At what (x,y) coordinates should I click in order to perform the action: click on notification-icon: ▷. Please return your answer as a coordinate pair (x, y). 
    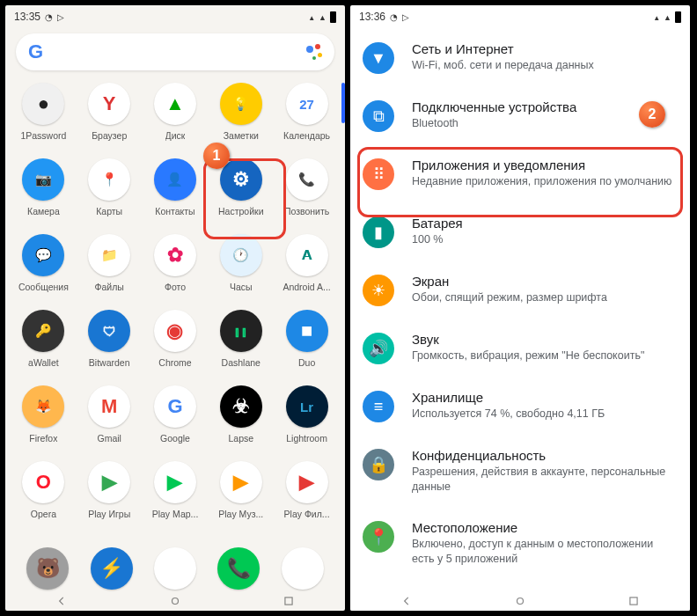
    Looking at the image, I should click on (406, 18).